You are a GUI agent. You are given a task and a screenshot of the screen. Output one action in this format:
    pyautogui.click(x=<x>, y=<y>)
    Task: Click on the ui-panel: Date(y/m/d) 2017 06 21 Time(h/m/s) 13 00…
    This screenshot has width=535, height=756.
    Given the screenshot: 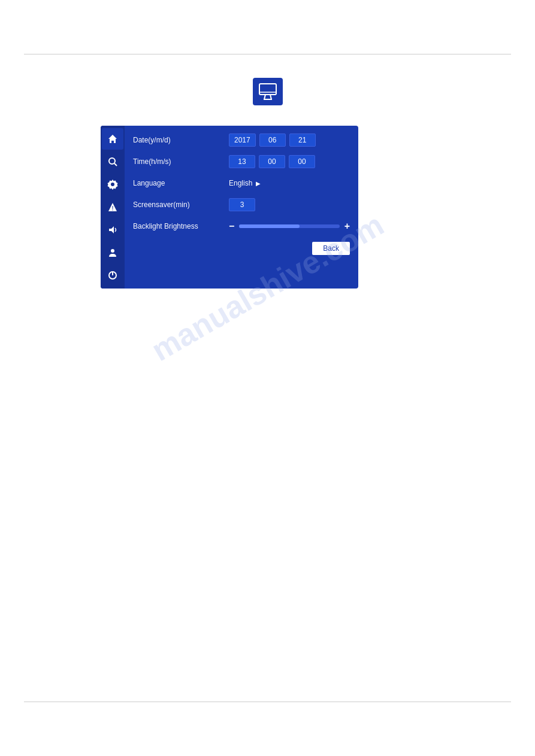 What is the action you would take?
    pyautogui.click(x=229, y=207)
    